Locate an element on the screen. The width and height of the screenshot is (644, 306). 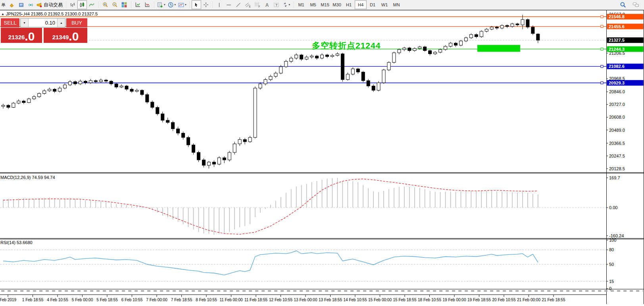
arrows-tool-button: ▾ is located at coordinates (286, 5).